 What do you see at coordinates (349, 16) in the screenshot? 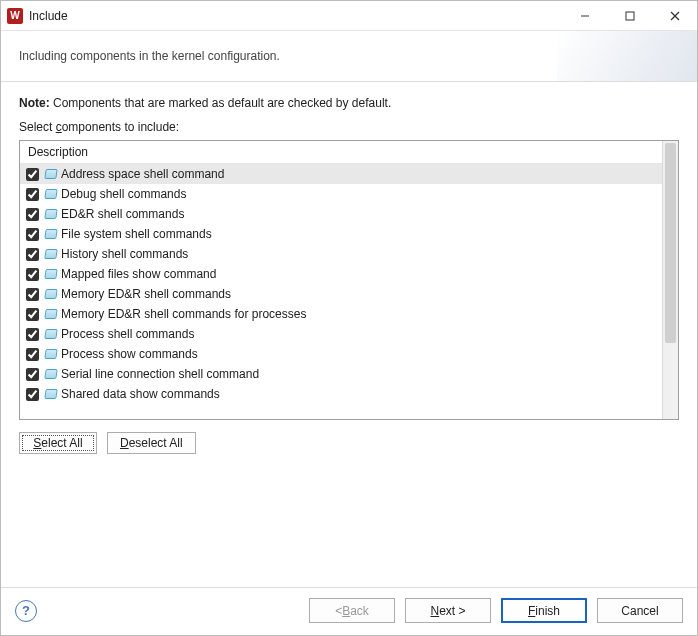
I see `titlebar: W Include` at bounding box center [349, 16].